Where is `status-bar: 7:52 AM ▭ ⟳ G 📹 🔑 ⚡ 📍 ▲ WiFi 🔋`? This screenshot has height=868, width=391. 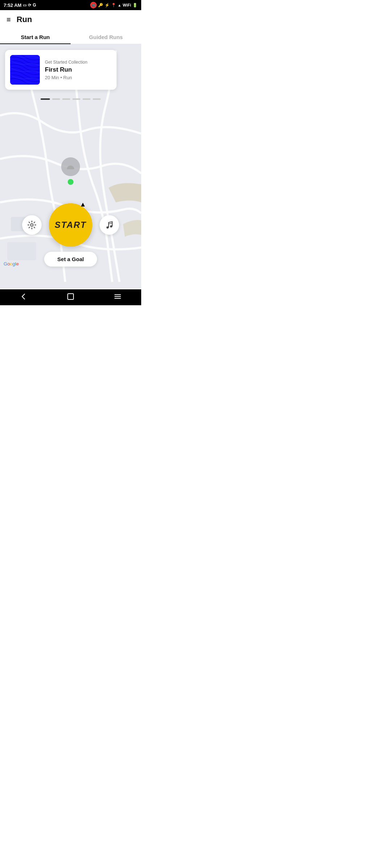
status-bar: 7:52 AM ▭ ⟳ G 📹 🔑 ⚡ 📍 ▲ WiFi 🔋 is located at coordinates (71, 5).